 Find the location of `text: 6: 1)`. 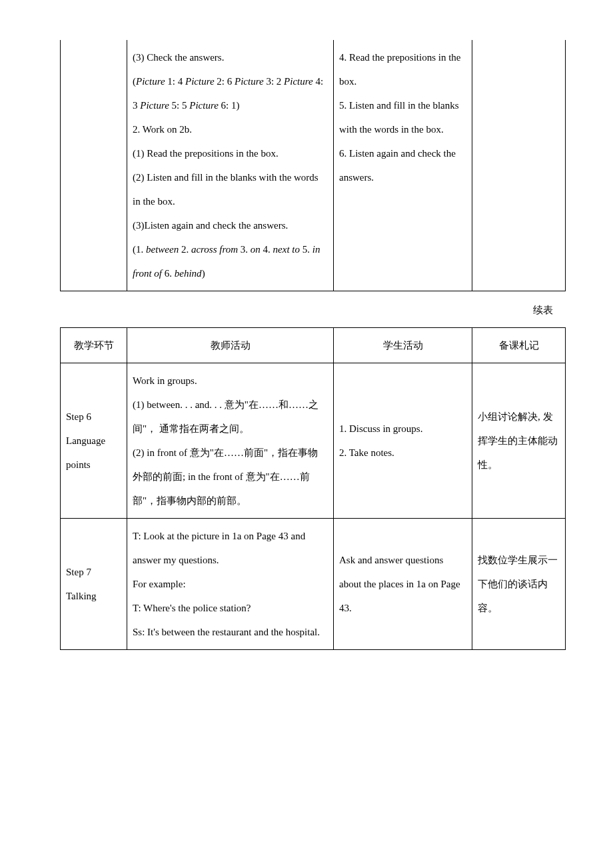

text: 6: 1) is located at coordinates (229, 105).